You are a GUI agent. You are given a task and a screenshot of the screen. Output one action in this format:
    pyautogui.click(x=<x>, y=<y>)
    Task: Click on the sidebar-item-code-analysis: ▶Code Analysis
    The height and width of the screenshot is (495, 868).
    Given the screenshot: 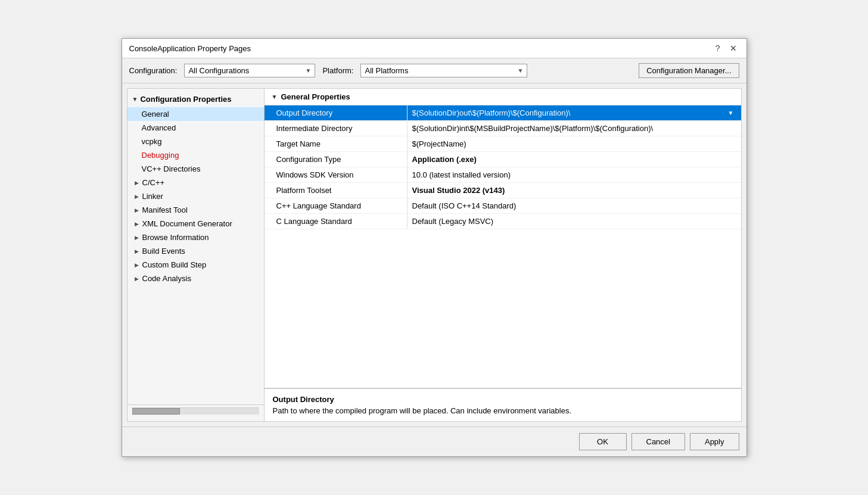 What is the action you would take?
    pyautogui.click(x=195, y=279)
    